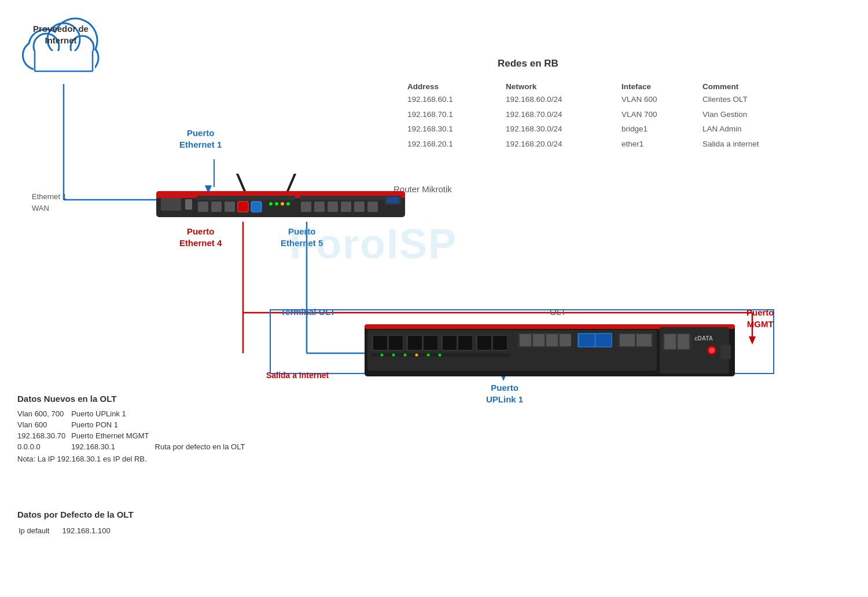 The image size is (868, 597). I want to click on redes-cell: Clientes OLT, so click(758, 100).